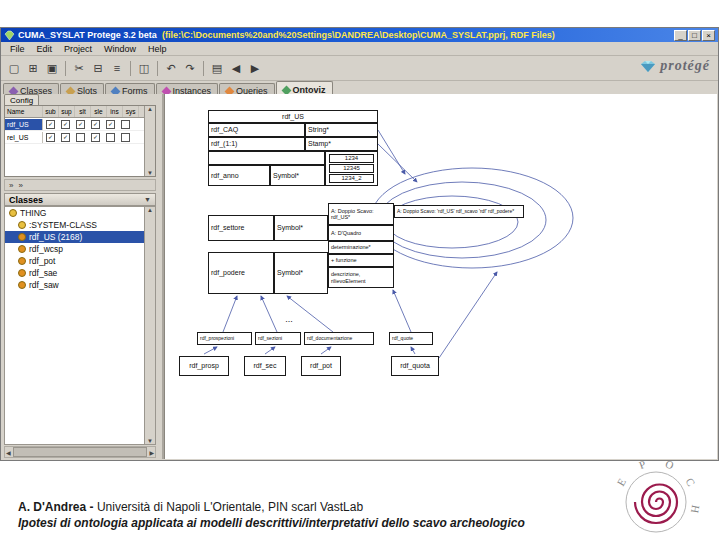 The height and width of the screenshot is (540, 720). What do you see at coordinates (67, 112) in the screenshot?
I see `config-column-sup: sup` at bounding box center [67, 112].